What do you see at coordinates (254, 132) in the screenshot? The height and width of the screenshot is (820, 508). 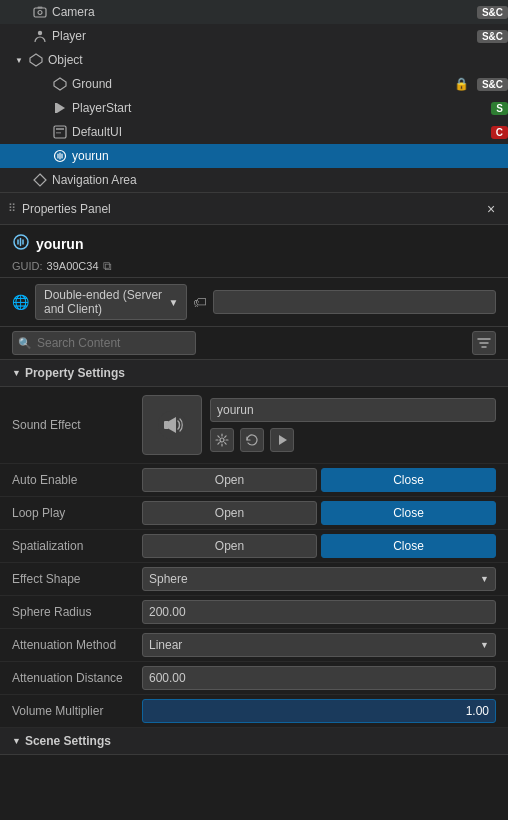 I see `tree-item-defaultui: DefaultUI C` at bounding box center [254, 132].